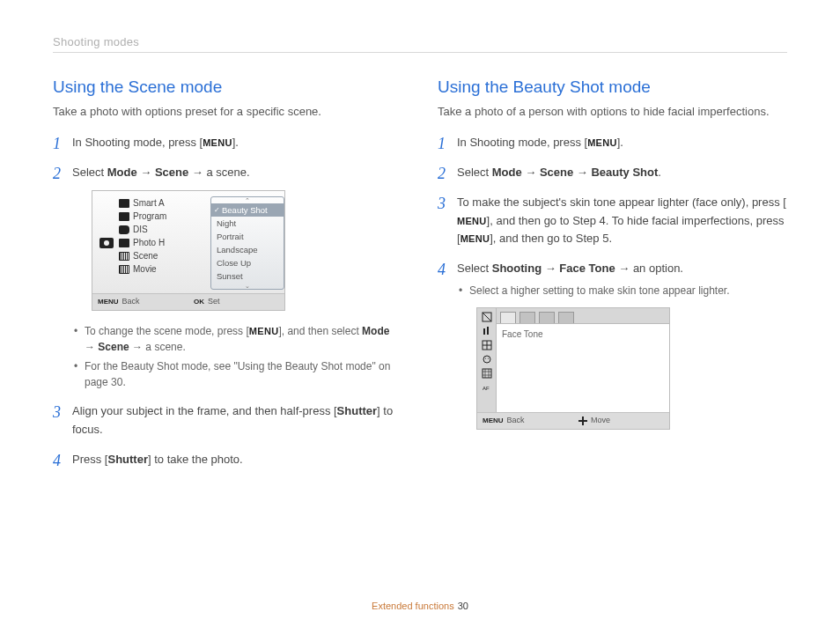  What do you see at coordinates (487, 387) in the screenshot?
I see `af-icon: AF` at bounding box center [487, 387].